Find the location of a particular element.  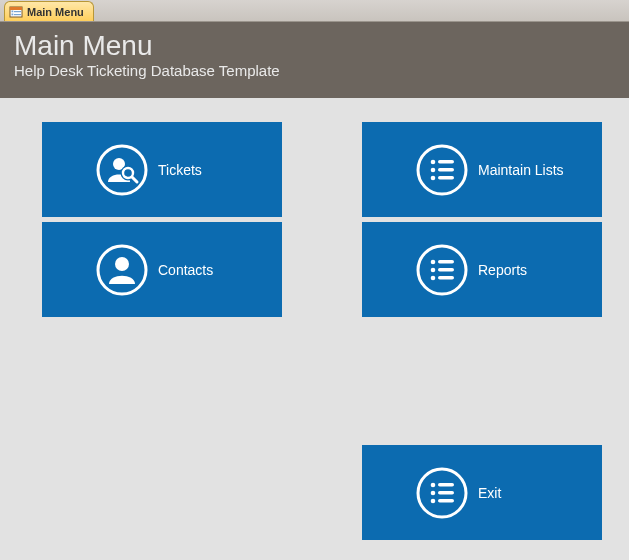

tile-label: Exit is located at coordinates (490, 493).